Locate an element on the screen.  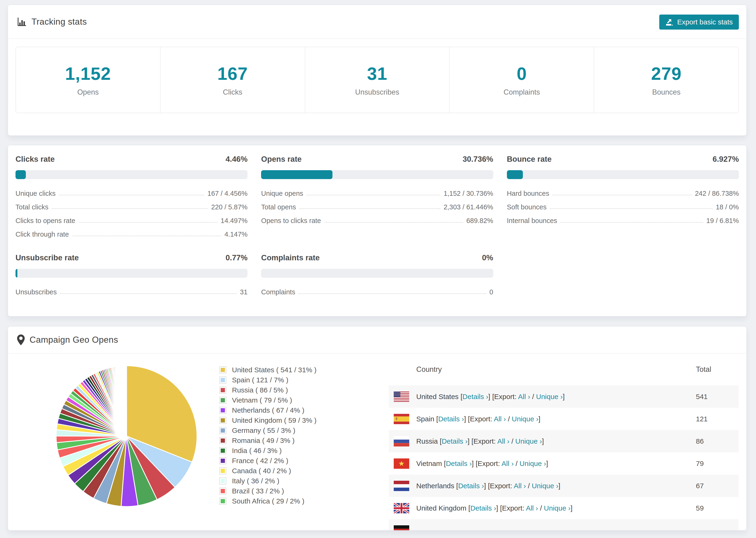
rate-value: 0.77% is located at coordinates (237, 258).